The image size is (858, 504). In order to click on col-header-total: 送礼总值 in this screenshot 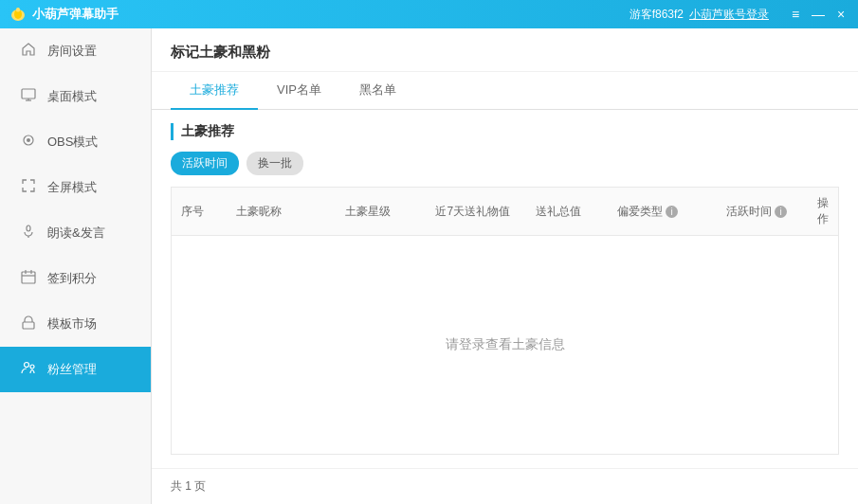, I will do `click(576, 212)`.